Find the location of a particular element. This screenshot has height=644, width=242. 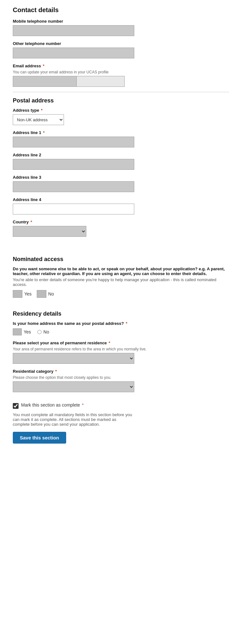

address-line3-input is located at coordinates (74, 187).